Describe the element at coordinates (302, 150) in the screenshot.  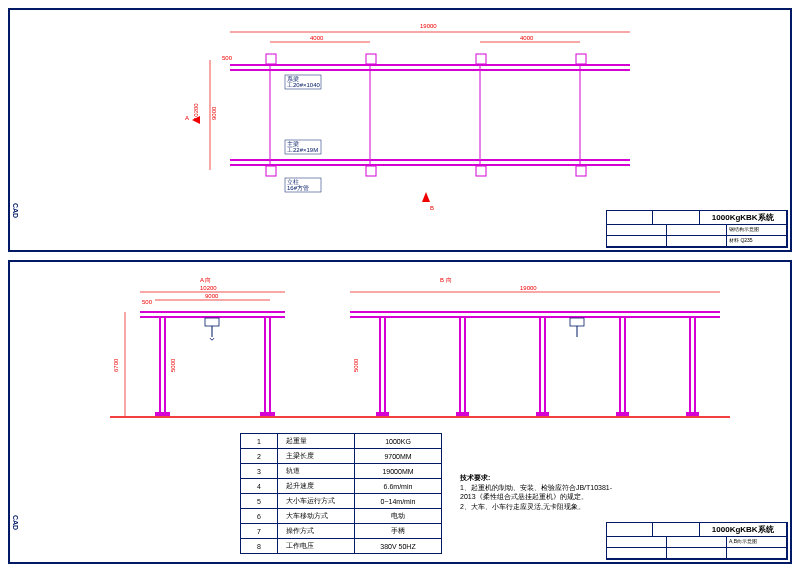
I see `note-2b: 工22#×19M` at that location.